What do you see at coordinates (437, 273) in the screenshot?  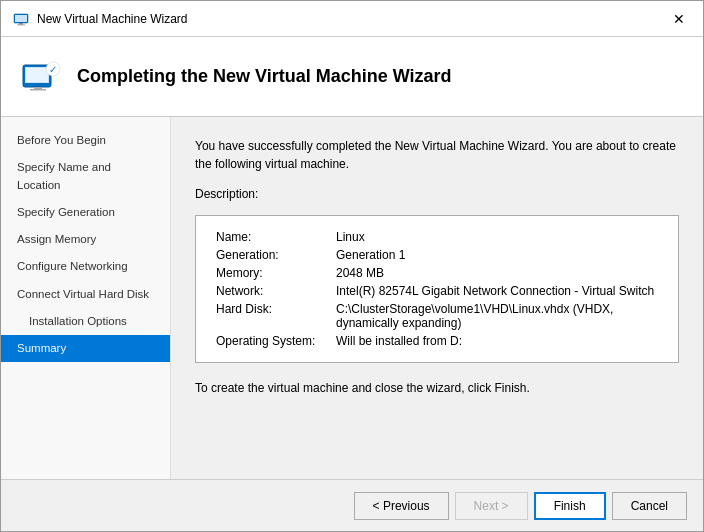 I see `table-row: Memory:2048 MB` at bounding box center [437, 273].